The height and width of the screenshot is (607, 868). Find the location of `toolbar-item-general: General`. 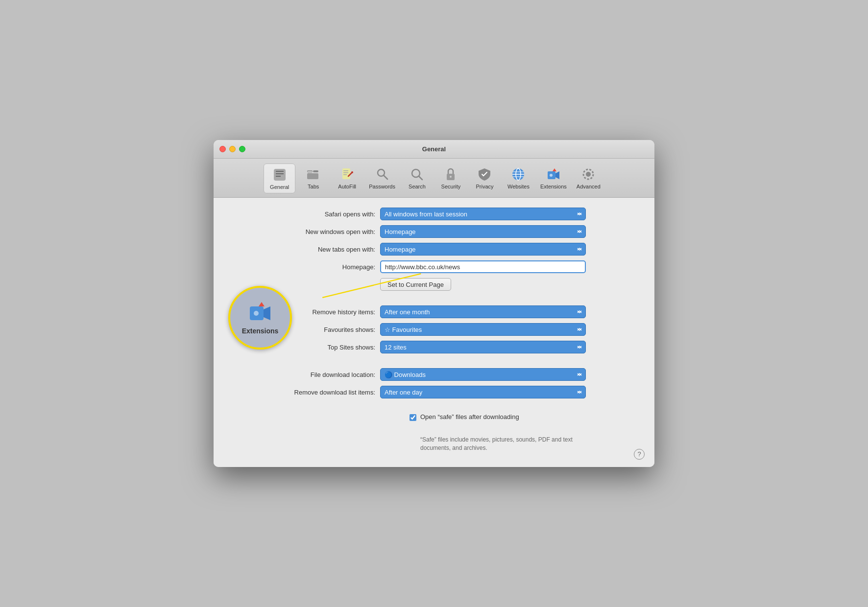

toolbar-item-general: General is located at coordinates (279, 178).